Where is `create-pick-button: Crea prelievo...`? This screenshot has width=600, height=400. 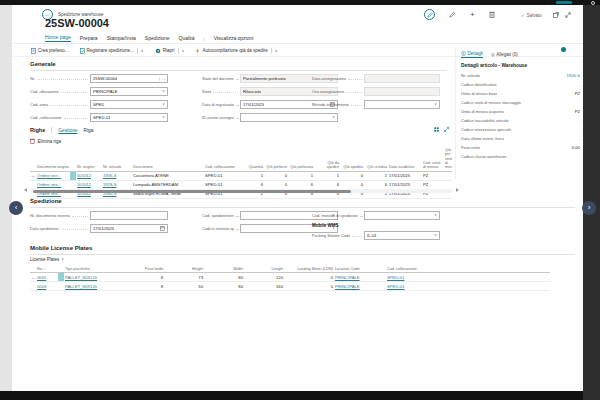
create-pick-button: Crea prelievo... is located at coordinates (50, 51).